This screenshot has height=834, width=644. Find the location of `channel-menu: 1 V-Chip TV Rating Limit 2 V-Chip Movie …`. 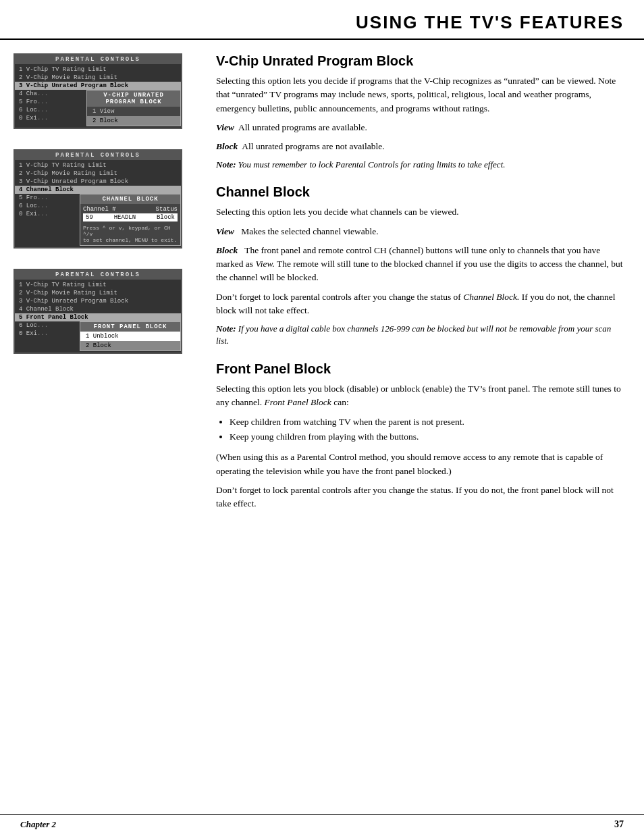

channel-menu: 1 V-Chip TV Rating Limit 2 V-Chip Movie … is located at coordinates (98, 204).